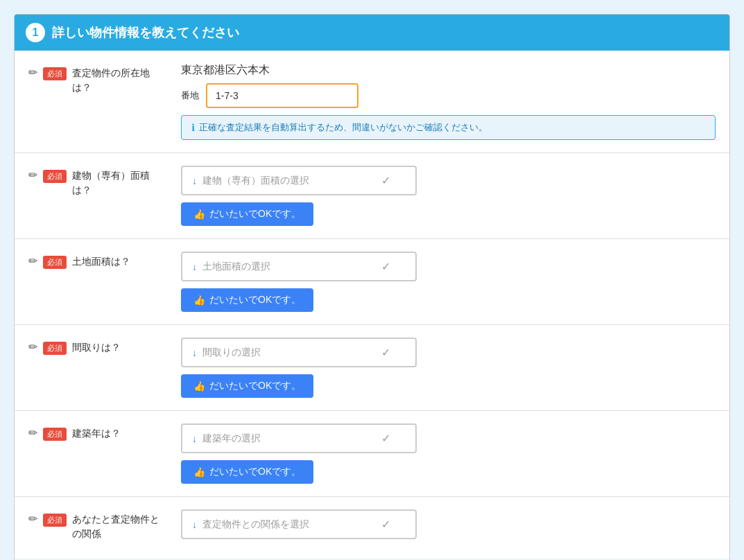 This screenshot has height=560, width=744. What do you see at coordinates (194, 439) in the screenshot?
I see `select-arrow-icon-year: ↓` at bounding box center [194, 439].